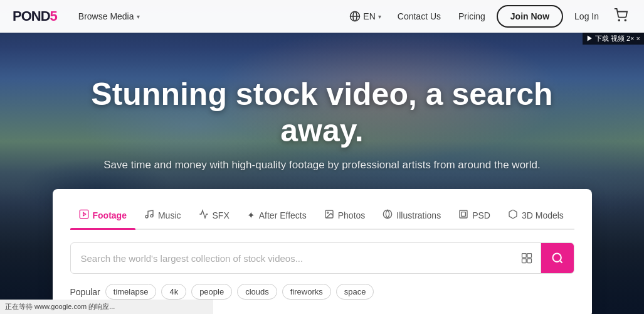 This screenshot has height=314, width=644. I want to click on visual-search-button, so click(527, 258).